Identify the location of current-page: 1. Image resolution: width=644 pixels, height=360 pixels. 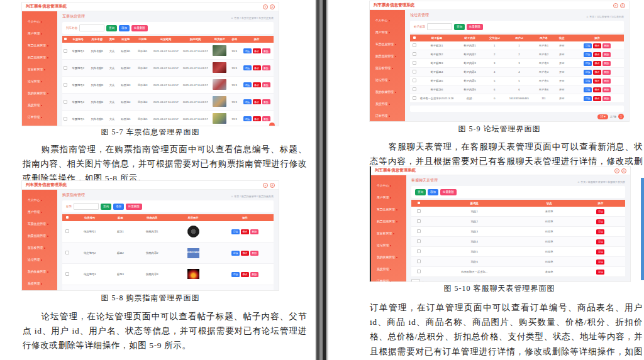
(621, 117).